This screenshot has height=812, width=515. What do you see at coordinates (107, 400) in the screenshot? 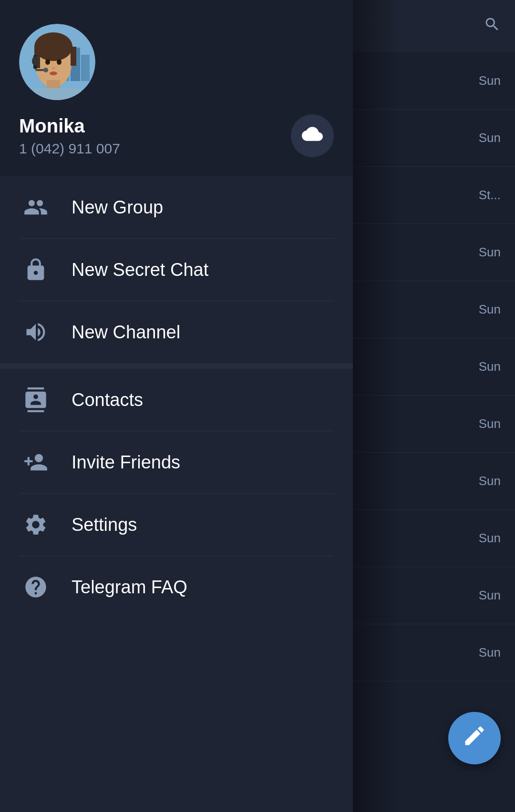
I see `contacts-label: Contacts` at bounding box center [107, 400].